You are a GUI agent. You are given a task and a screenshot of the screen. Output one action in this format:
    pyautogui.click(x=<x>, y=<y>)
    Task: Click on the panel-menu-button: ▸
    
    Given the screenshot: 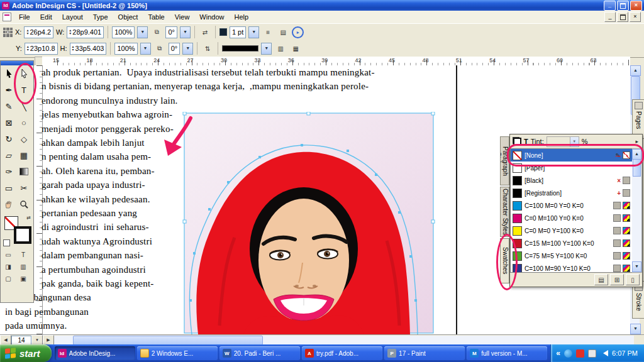 What is the action you would take?
    pyautogui.click(x=636, y=141)
    